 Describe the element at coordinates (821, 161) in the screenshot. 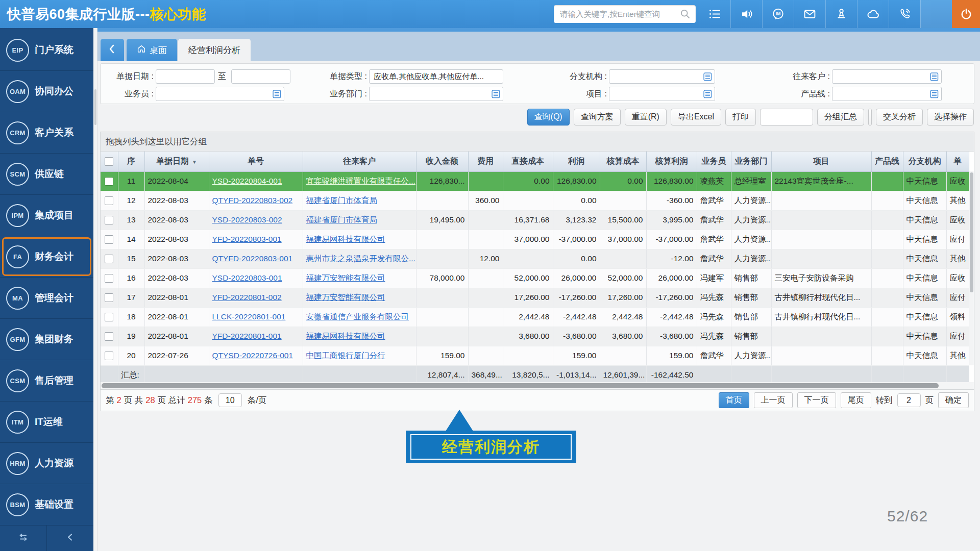

I see `column-header: 项目` at that location.